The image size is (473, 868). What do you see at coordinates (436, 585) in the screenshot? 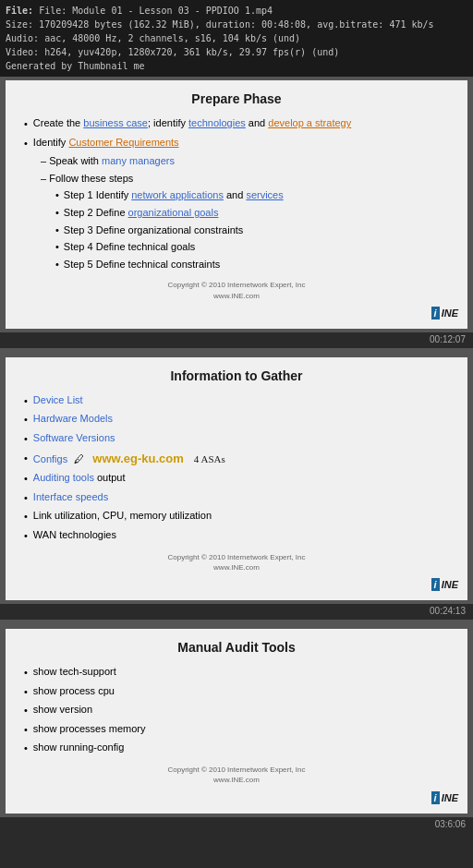
I see `ine-i2: i` at bounding box center [436, 585].